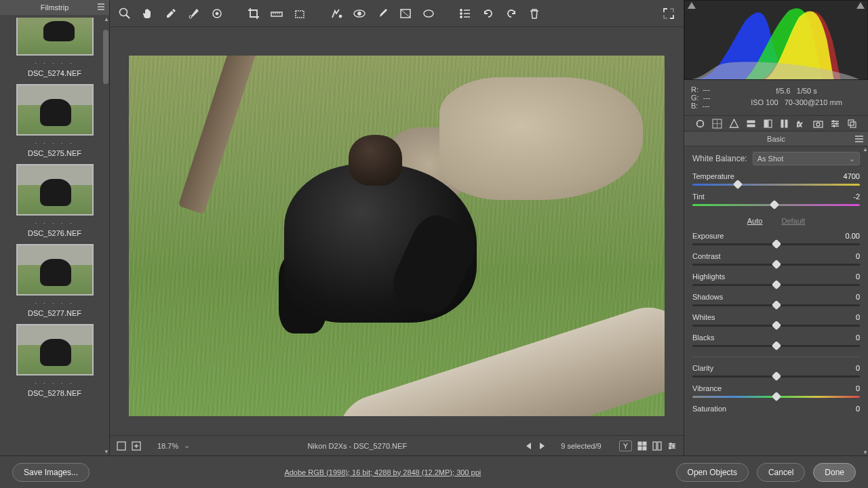  I want to click on done-button: Done, so click(834, 472).